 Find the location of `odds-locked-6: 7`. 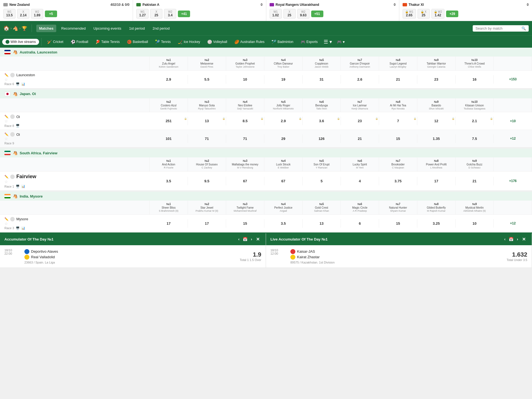

odds-locked-6: 7 is located at coordinates (398, 121).